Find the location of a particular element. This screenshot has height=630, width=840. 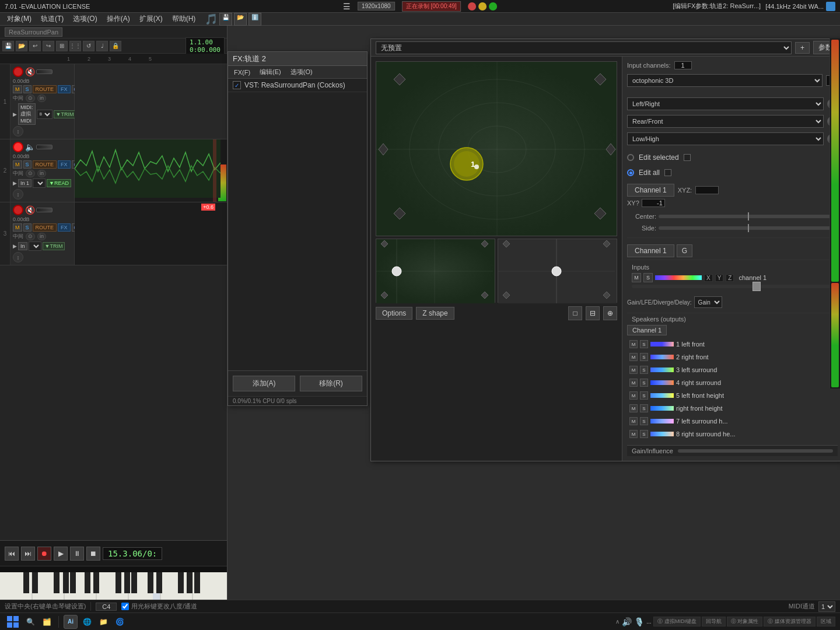

edit-selected-radio is located at coordinates (631, 158).